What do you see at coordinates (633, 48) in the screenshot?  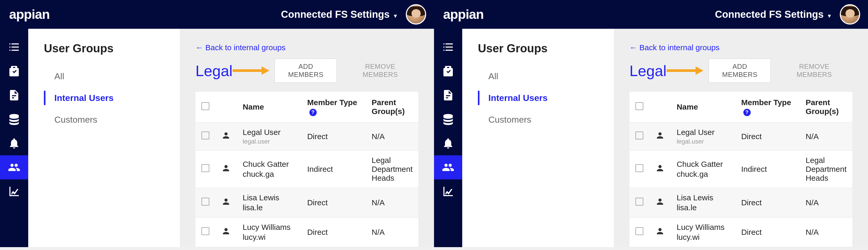 I see `arrow-left-icon: ←` at bounding box center [633, 48].